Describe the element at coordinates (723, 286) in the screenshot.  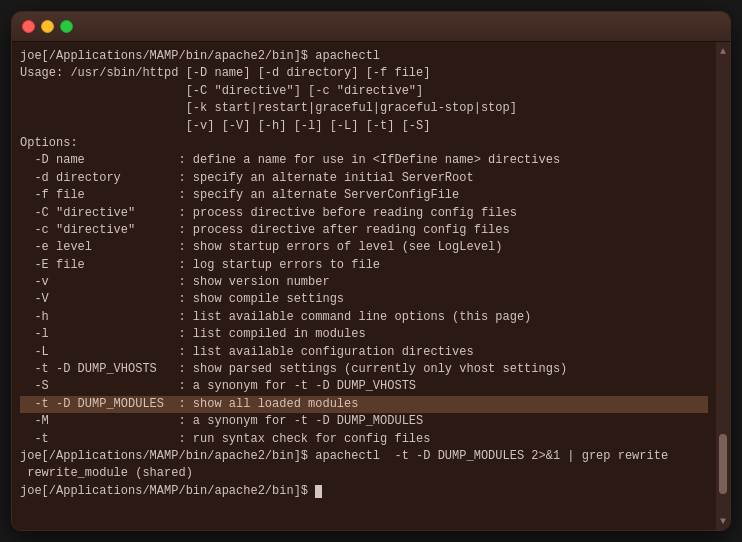
I see `scrollbar: ▲ ▼` at that location.